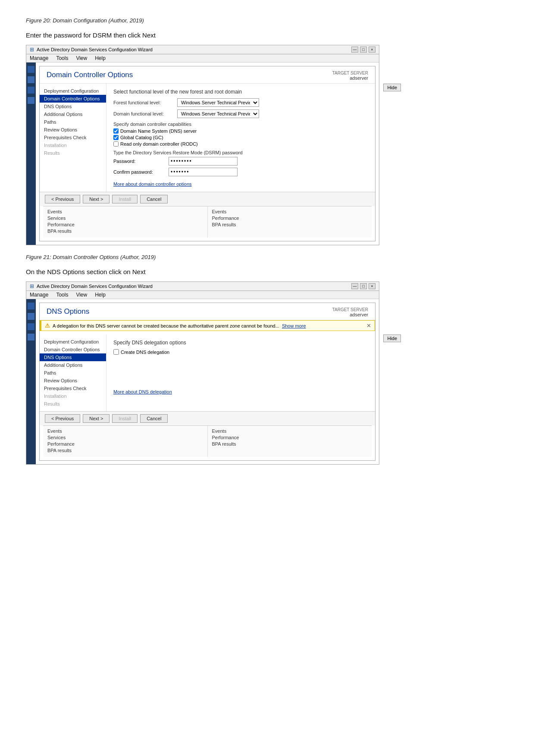 Image resolution: width=535 pixels, height=756 pixels. Describe the element at coordinates (290, 437) in the screenshot. I see `bottom-perf-r2: Performance` at that location.